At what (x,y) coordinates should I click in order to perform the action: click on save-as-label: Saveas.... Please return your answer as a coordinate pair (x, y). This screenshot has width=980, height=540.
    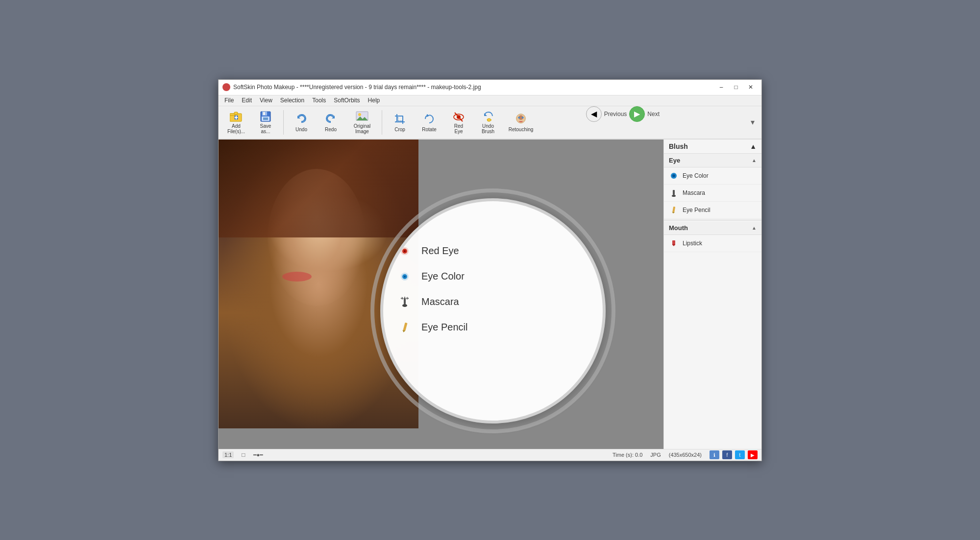
    Looking at the image, I should click on (266, 129).